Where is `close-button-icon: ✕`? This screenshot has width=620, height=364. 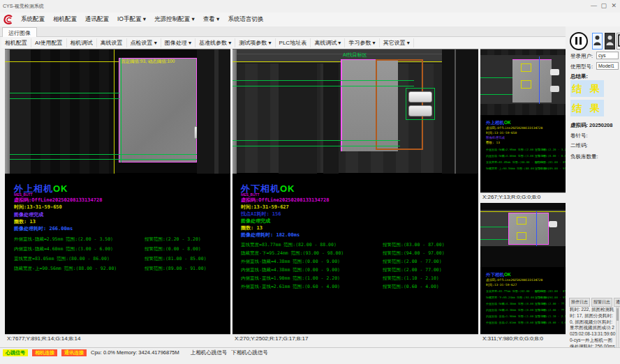 close-button-icon: ✕ is located at coordinates (614, 6).